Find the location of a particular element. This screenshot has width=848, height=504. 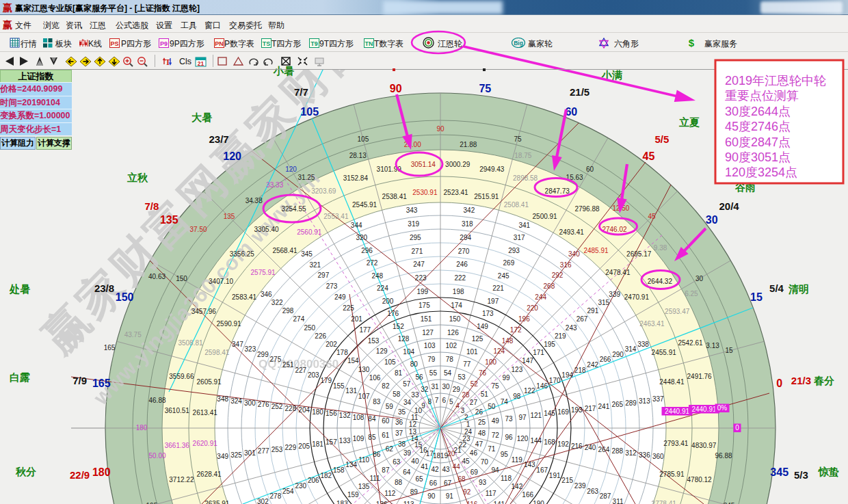

svg-text: 34.38 is located at coordinates (254, 201).